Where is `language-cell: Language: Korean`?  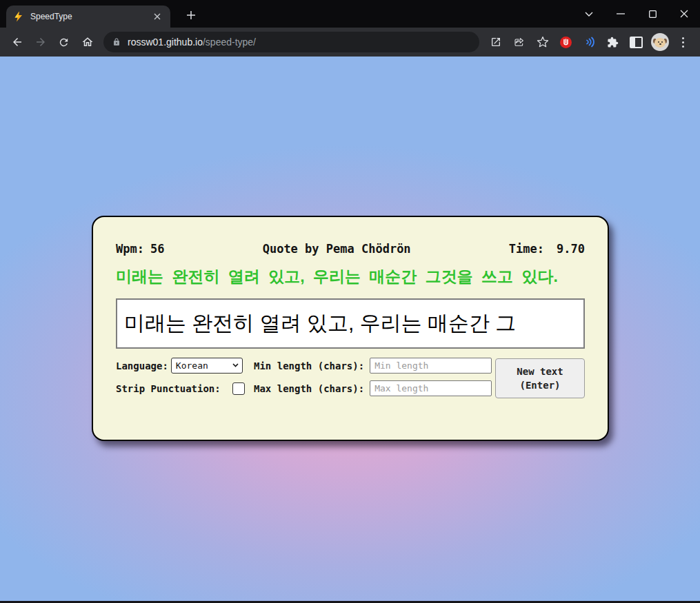
language-cell: Language: Korean is located at coordinates (185, 365).